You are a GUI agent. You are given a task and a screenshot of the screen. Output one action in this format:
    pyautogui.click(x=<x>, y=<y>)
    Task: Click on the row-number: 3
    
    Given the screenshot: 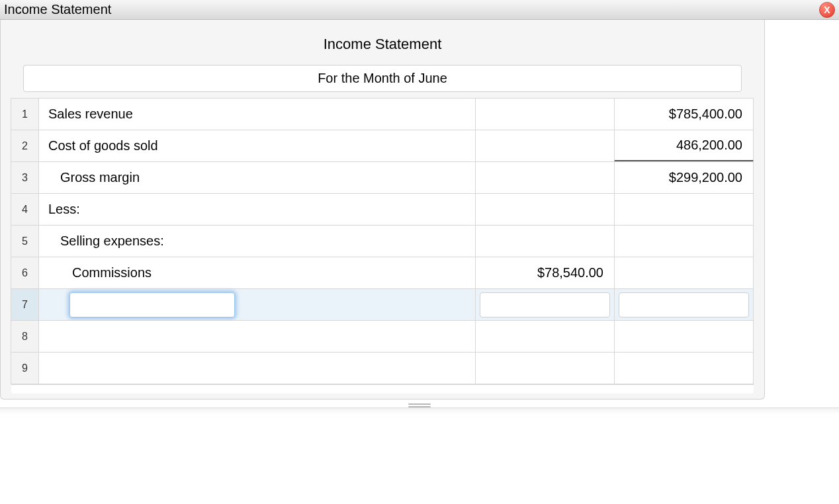 What is the action you would take?
    pyautogui.click(x=25, y=177)
    